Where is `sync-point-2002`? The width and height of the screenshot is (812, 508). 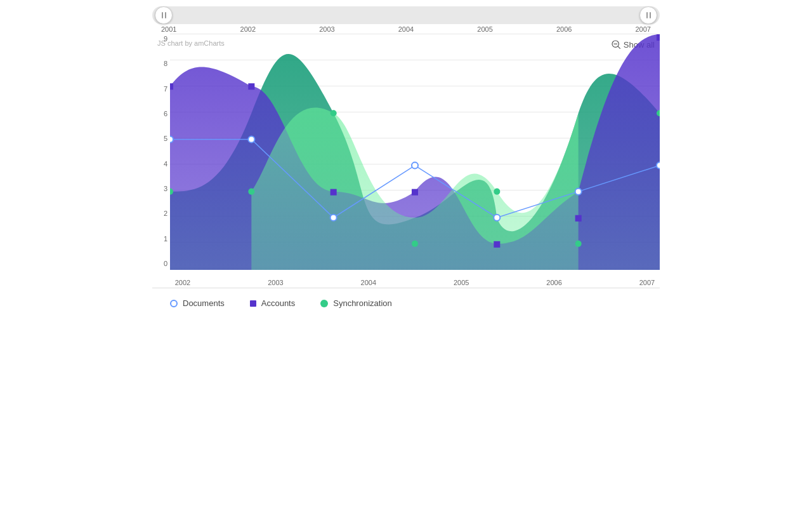 sync-point-2002 is located at coordinates (251, 192).